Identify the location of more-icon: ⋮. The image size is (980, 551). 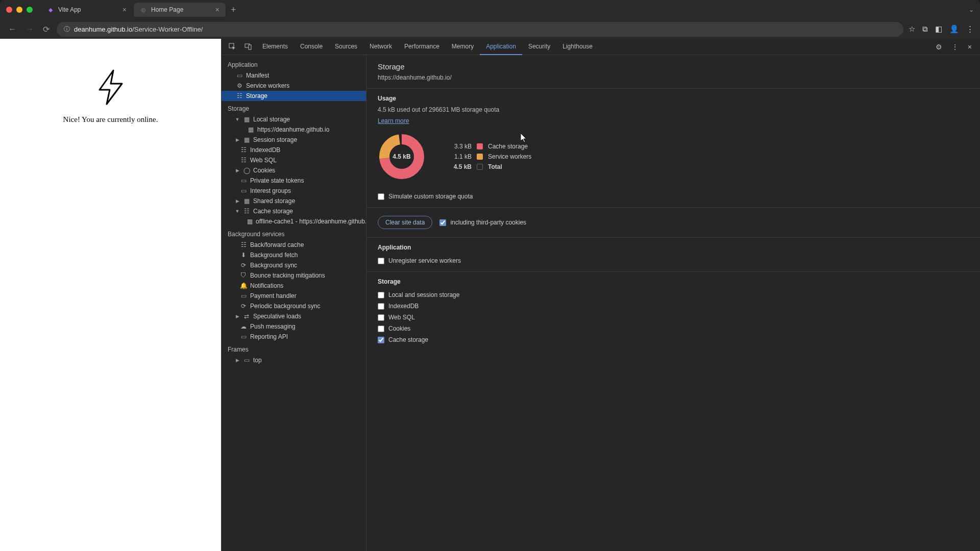
(955, 47).